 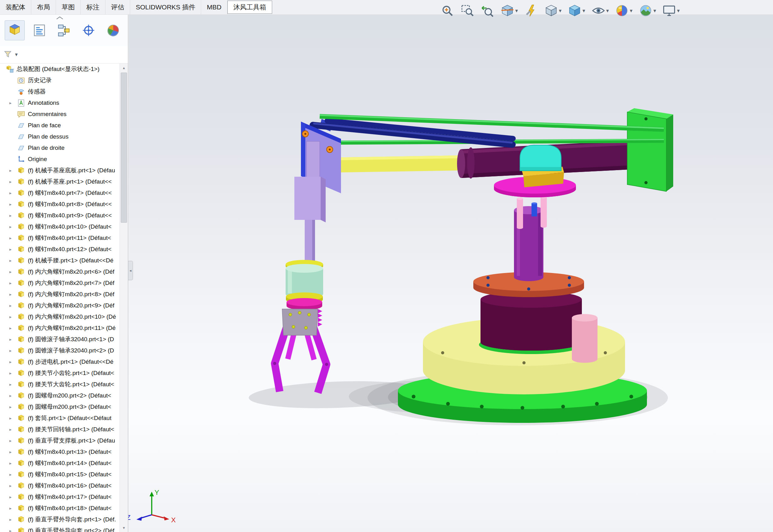 What do you see at coordinates (60, 204) in the screenshot?
I see `tree-item: ▸(f) 螺钉m8x40.prt<8> (Défaut<<` at bounding box center [60, 204].